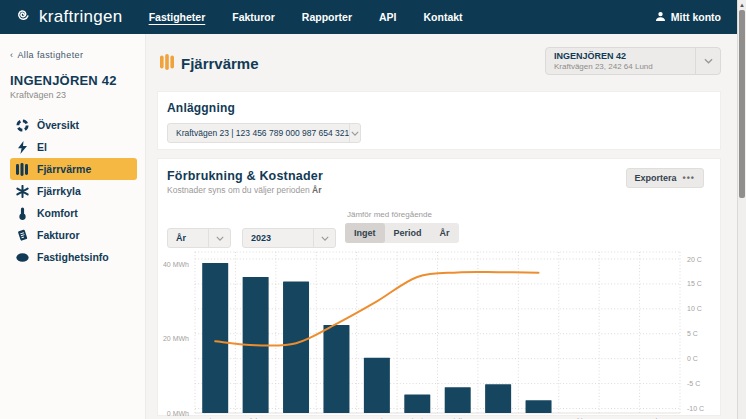 The width and height of the screenshot is (746, 419). What do you see at coordinates (73, 257) in the screenshot?
I see `sidebar-item-label: Fastighetsinfo` at bounding box center [73, 257].